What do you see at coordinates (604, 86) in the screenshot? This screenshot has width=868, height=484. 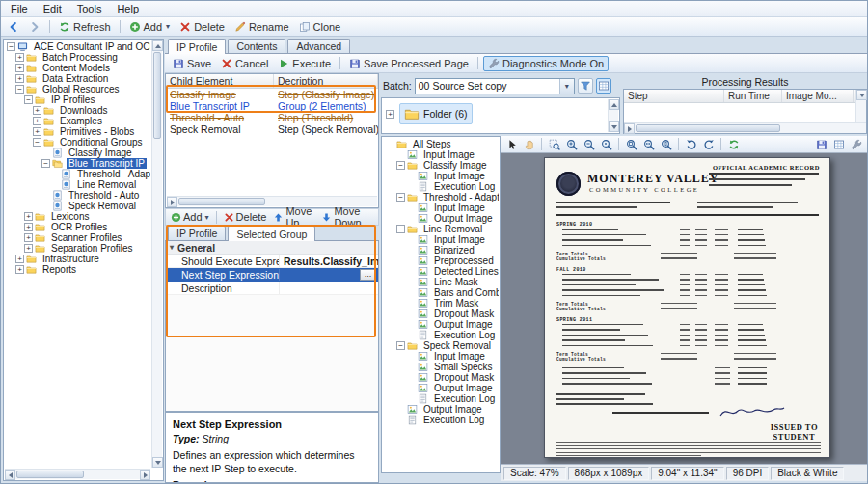 I see `batch-grid-view-button` at bounding box center [604, 86].